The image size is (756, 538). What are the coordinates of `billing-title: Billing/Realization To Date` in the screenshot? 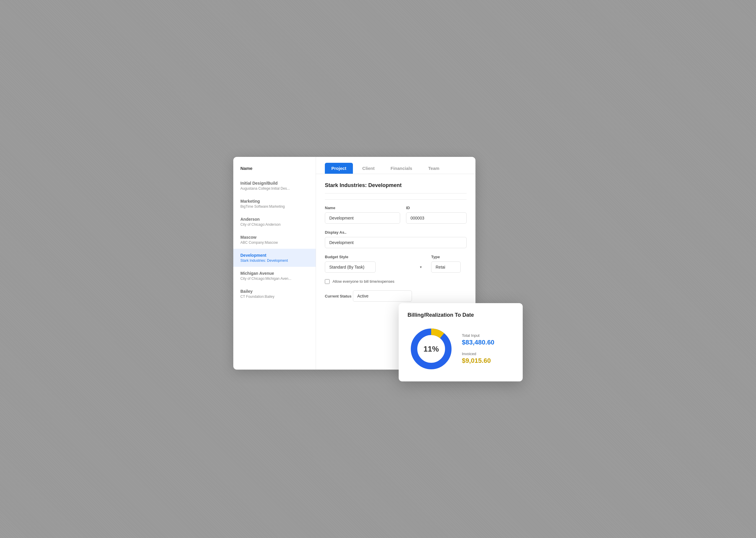 It's located at (461, 315).